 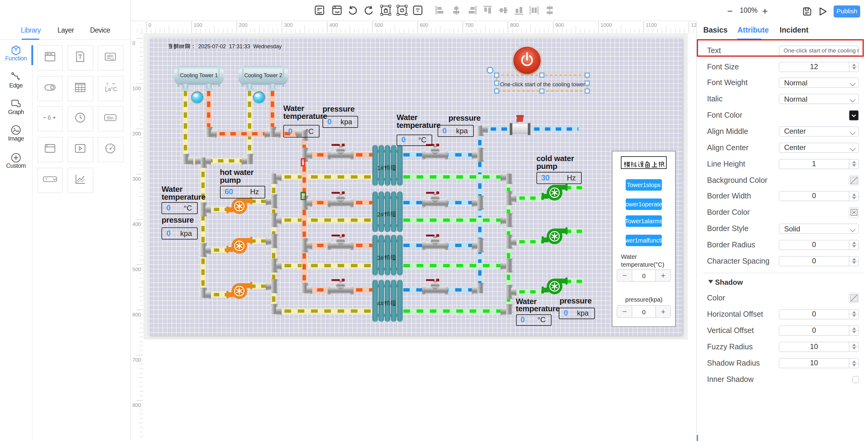 I want to click on svg-text: 2#, so click(x=381, y=214).